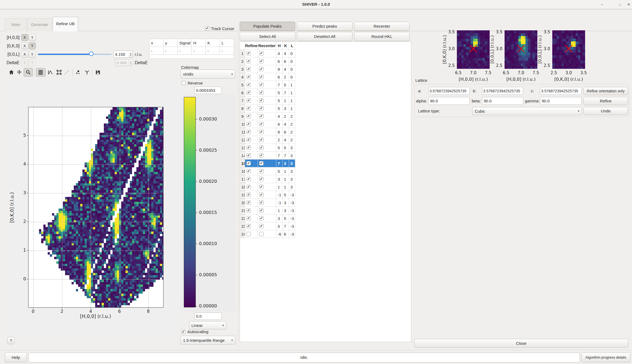 The height and width of the screenshot is (364, 632). What do you see at coordinates (96, 207) in the screenshot?
I see `main-heatmap-plot` at bounding box center [96, 207].